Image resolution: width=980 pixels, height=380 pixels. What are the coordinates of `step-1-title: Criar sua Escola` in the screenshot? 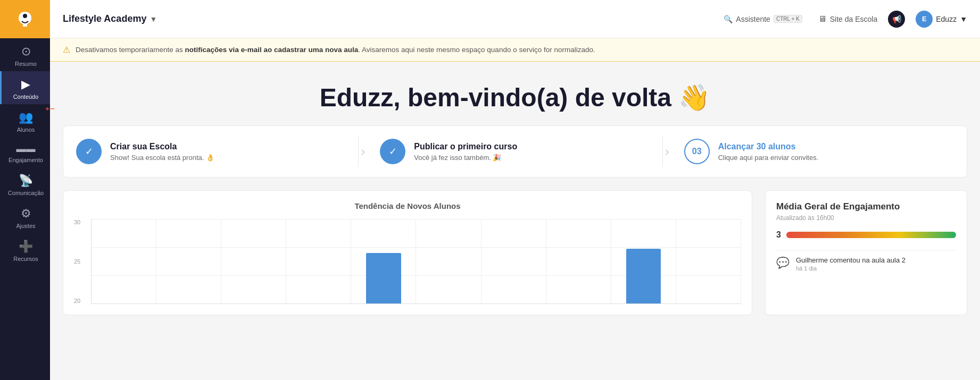 It's located at (162, 147).